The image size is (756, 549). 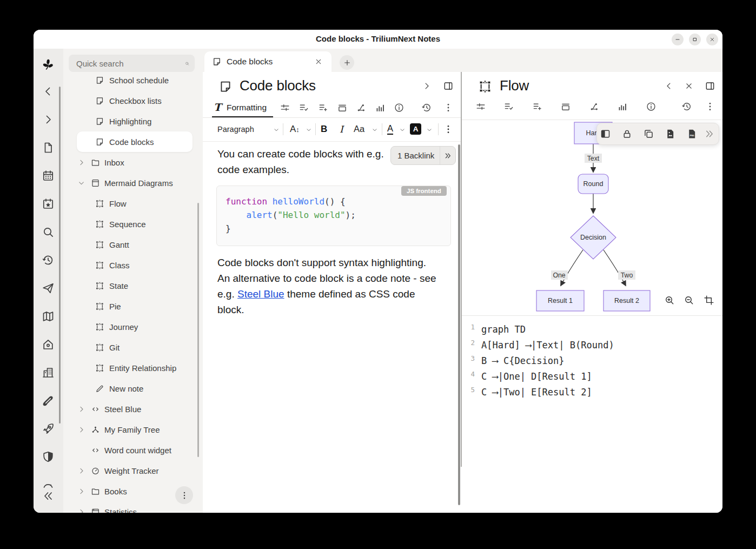 I want to click on toolbar-more-icon, so click(x=448, y=129).